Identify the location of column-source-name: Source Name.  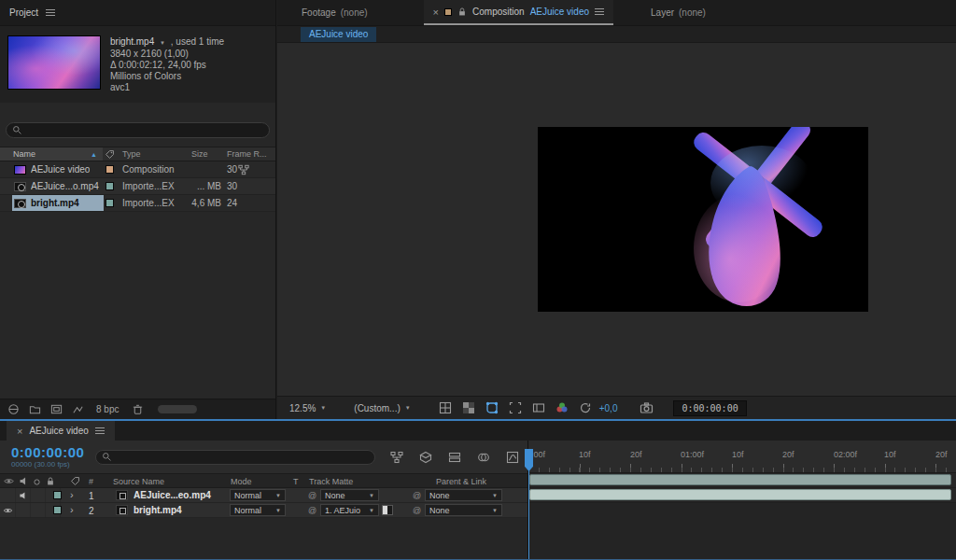
(138, 482).